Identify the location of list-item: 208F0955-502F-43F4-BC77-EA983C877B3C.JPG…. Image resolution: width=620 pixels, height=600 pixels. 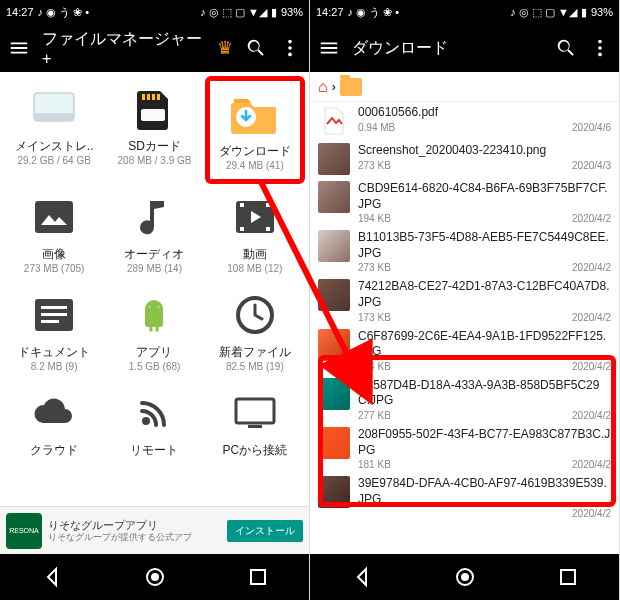
(464, 448).